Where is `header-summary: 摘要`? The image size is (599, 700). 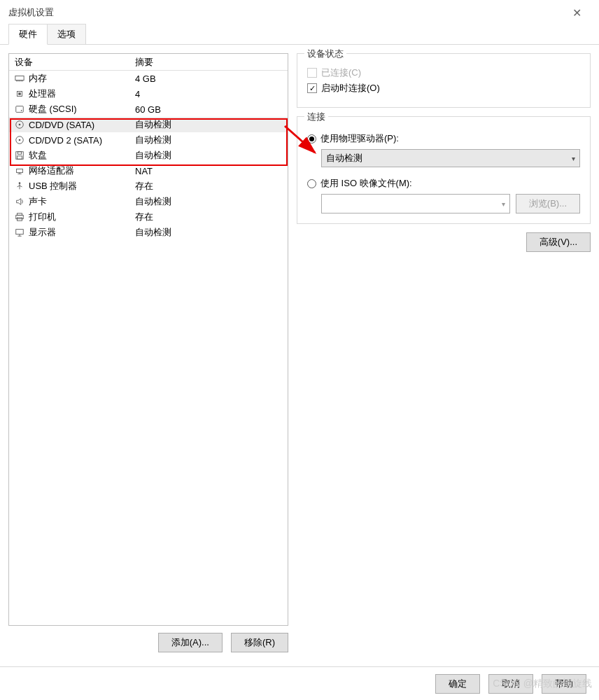
header-summary: 摘要 is located at coordinates (211, 62).